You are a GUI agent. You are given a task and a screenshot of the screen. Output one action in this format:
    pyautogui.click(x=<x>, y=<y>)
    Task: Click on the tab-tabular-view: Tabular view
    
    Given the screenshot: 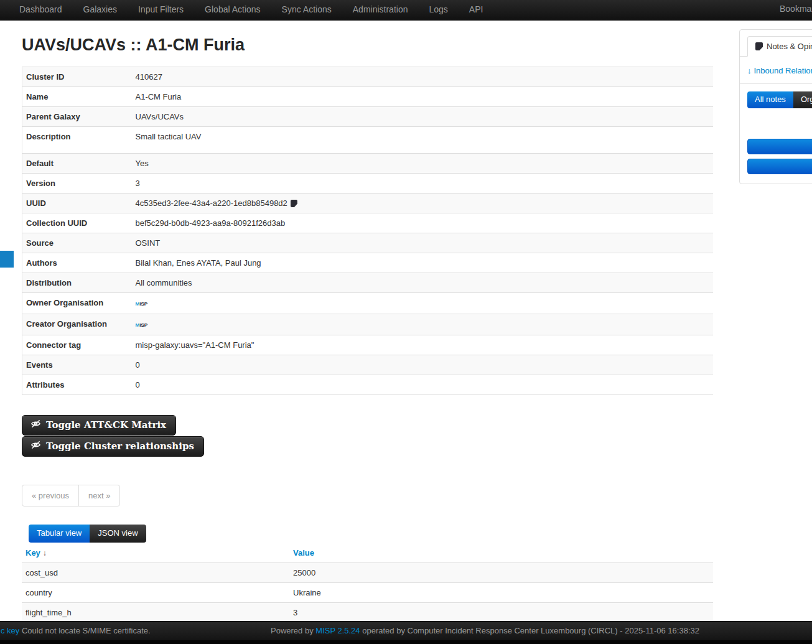 What is the action you would take?
    pyautogui.click(x=59, y=534)
    